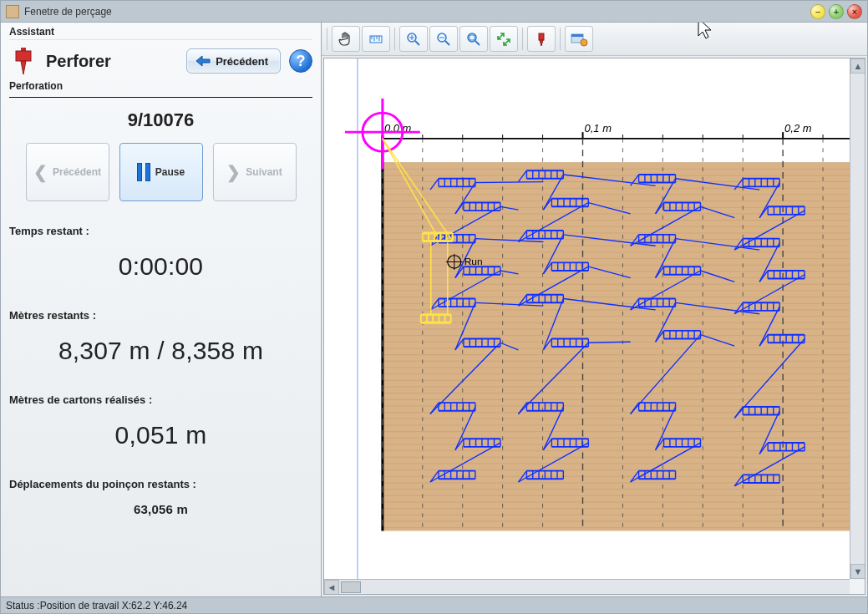 The height and width of the screenshot is (614, 868). Describe the element at coordinates (818, 12) in the screenshot. I see `minimize-button: –` at that location.